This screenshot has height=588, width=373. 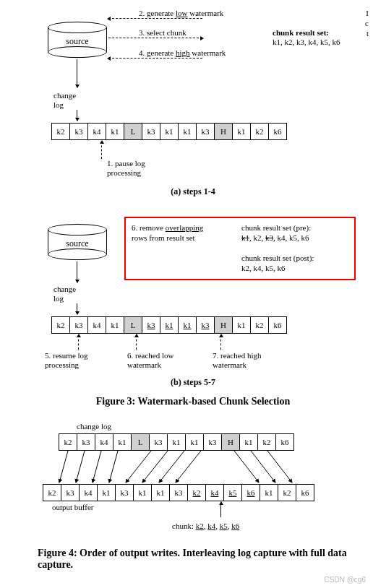 What do you see at coordinates (126, 168) in the screenshot?
I see `label-step1: 1. pause log processing` at bounding box center [126, 168].